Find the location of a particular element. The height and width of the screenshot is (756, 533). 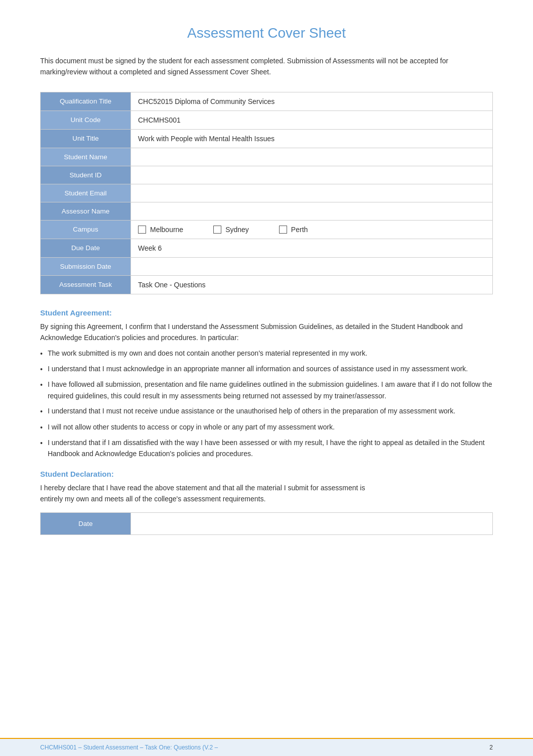

table-label-3: Student Name is located at coordinates (86, 157).